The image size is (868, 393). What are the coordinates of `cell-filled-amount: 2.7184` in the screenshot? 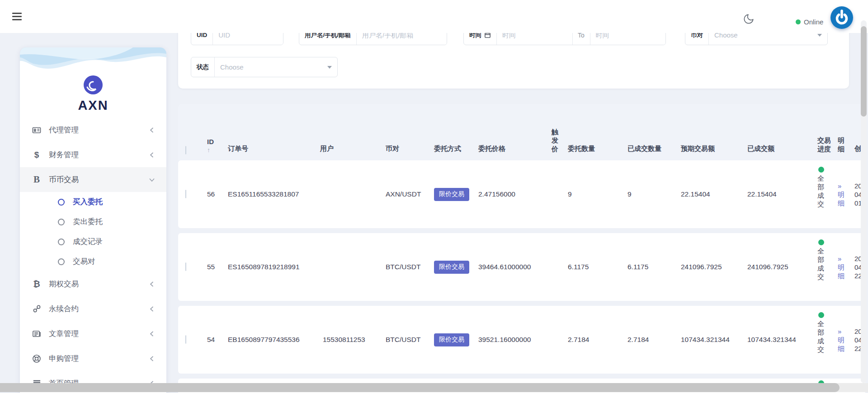 It's located at (651, 340).